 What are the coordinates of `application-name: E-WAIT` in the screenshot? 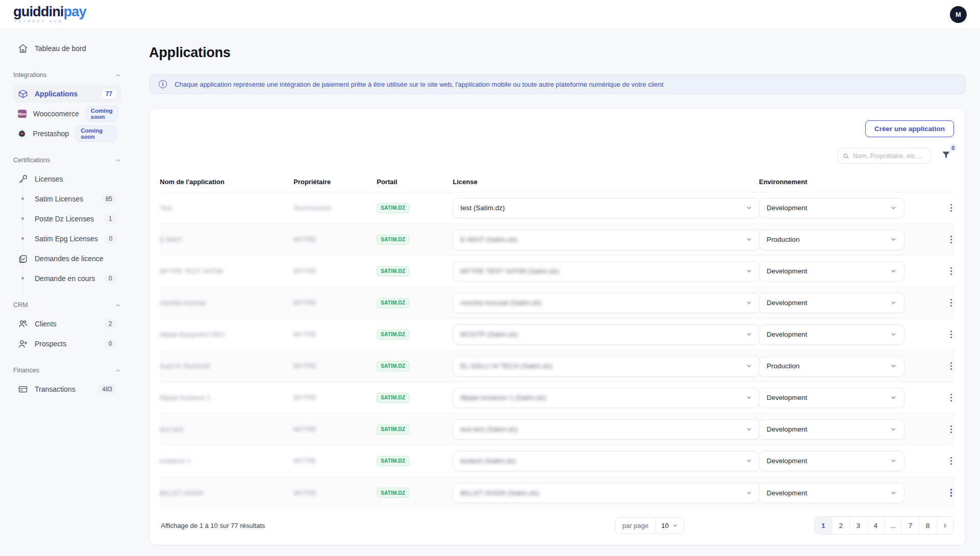 It's located at (227, 240).